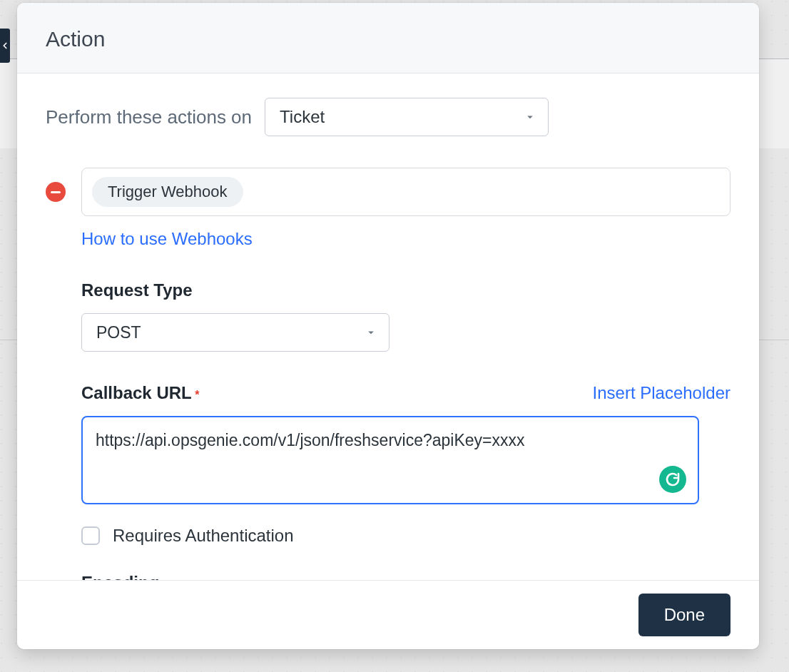 Image resolution: width=789 pixels, height=672 pixels. What do you see at coordinates (167, 238) in the screenshot?
I see `how-to-use-webhooks-link: How to use Webhooks` at bounding box center [167, 238].